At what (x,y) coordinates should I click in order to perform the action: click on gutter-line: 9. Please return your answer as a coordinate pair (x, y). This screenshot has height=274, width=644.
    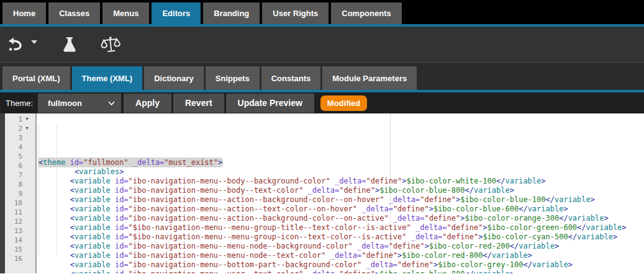
    Looking at the image, I should click on (17, 193).